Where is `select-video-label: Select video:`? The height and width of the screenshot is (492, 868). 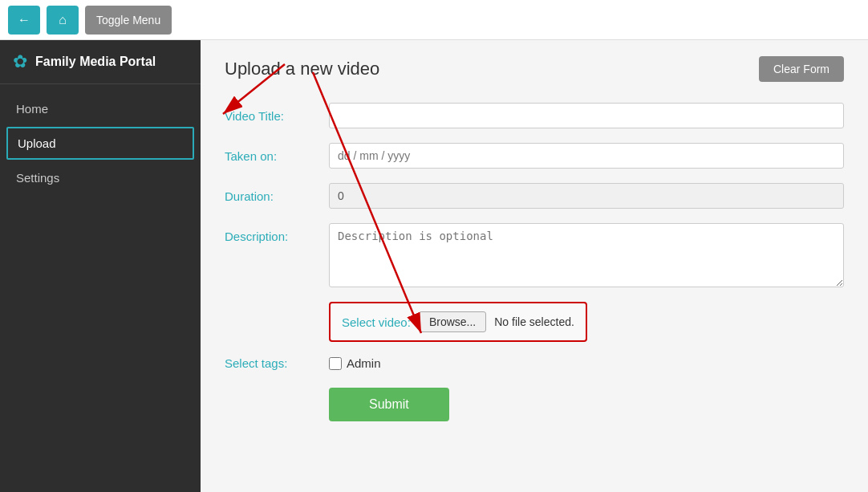
select-video-label: Select video: is located at coordinates (376, 323).